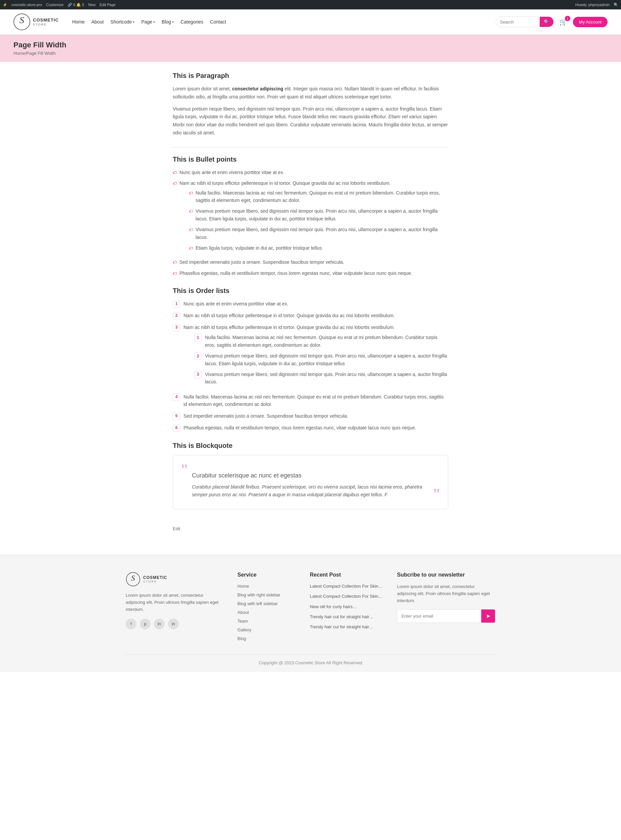 The width and height of the screenshot is (621, 840). I want to click on copyright-text: Copyright @ 2023 Cosmetic Store All Righ…, so click(310, 663).